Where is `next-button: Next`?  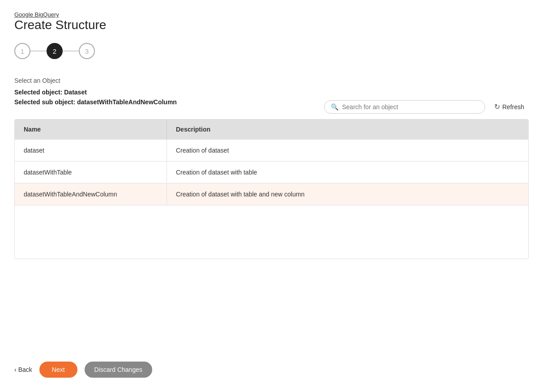 next-button: Next is located at coordinates (58, 370).